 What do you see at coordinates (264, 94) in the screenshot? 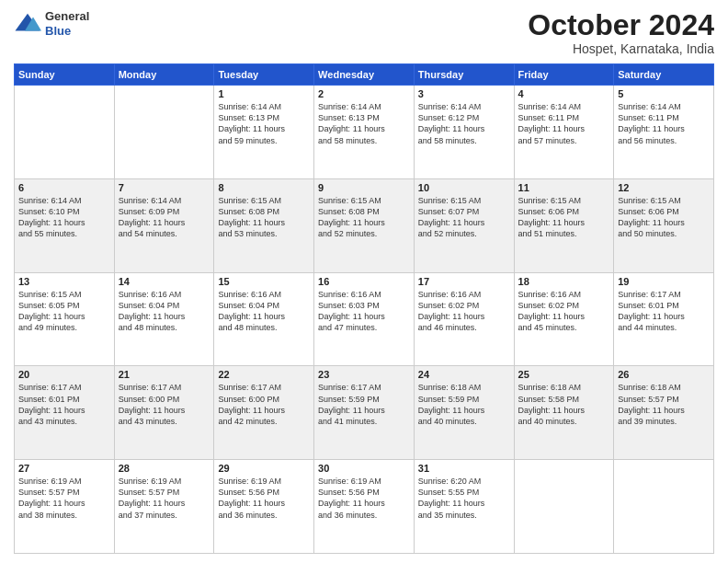
I see `day-number: 1` at bounding box center [264, 94].